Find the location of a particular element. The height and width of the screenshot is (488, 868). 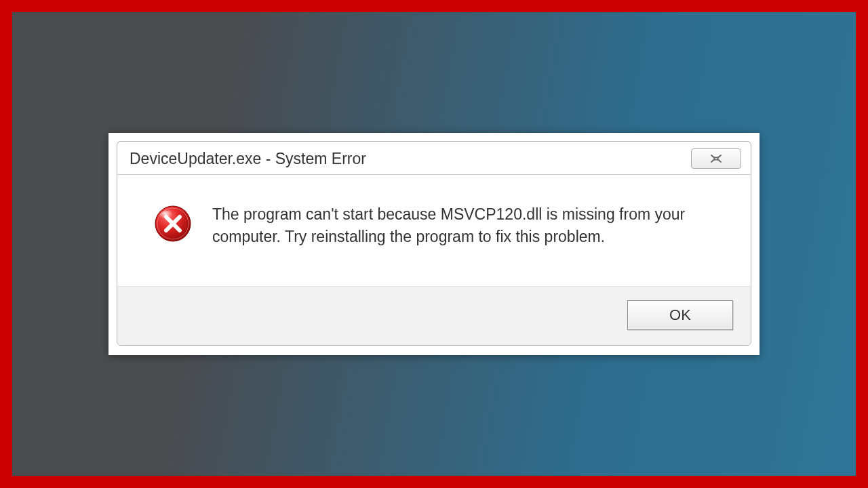

error-icon is located at coordinates (173, 224).